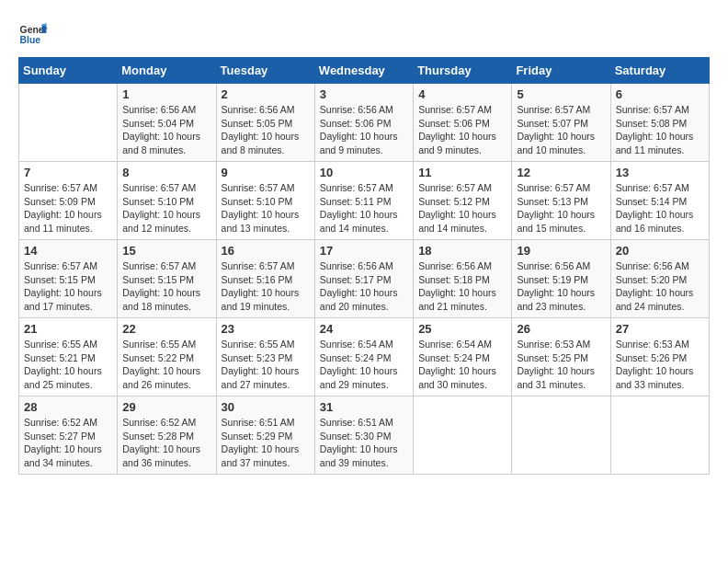 This screenshot has height=563, width=728. What do you see at coordinates (265, 436) in the screenshot?
I see `calendar-cell: 30Sunrise: 6:51 AM Sunset: 5:29 PM Dayli…` at bounding box center [265, 436].